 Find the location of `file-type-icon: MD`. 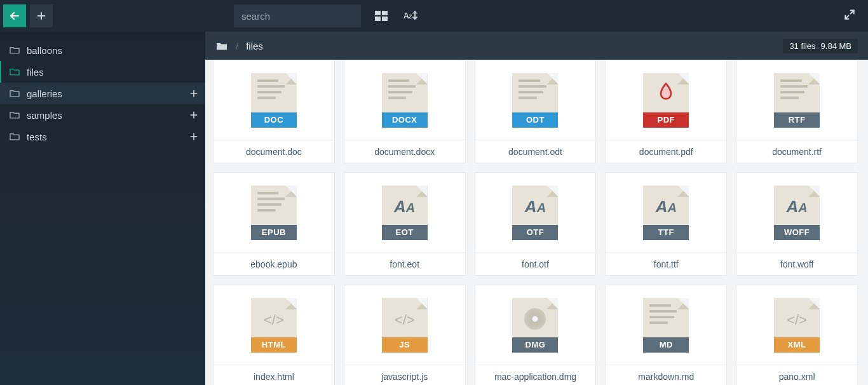

file-type-icon: MD is located at coordinates (666, 325).